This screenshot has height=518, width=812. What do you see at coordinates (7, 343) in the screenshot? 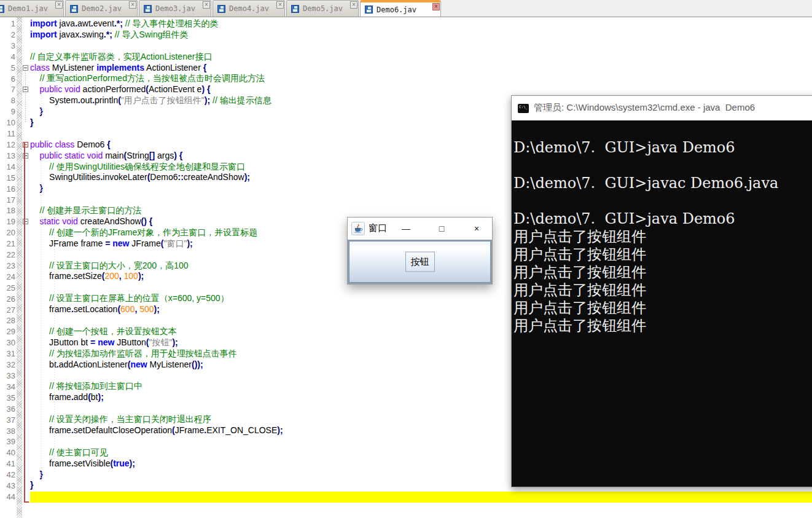
I see `line-number: 30` at bounding box center [7, 343].